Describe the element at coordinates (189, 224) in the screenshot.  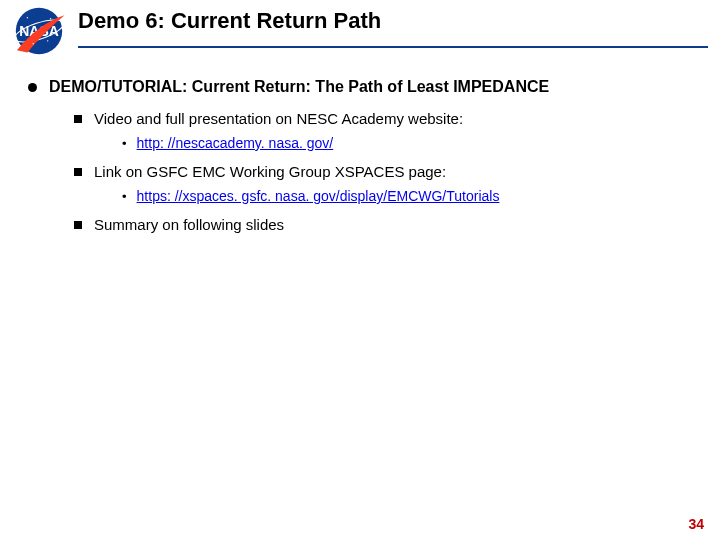
I see `level2-text: Summary on following slides` at that location.